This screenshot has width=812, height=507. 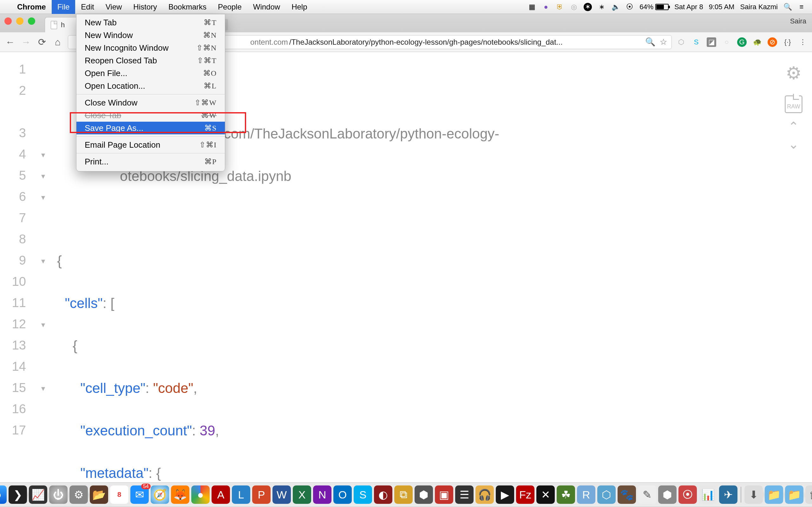 I want to click on menu-new-window: New Window⌘N, so click(x=151, y=35).